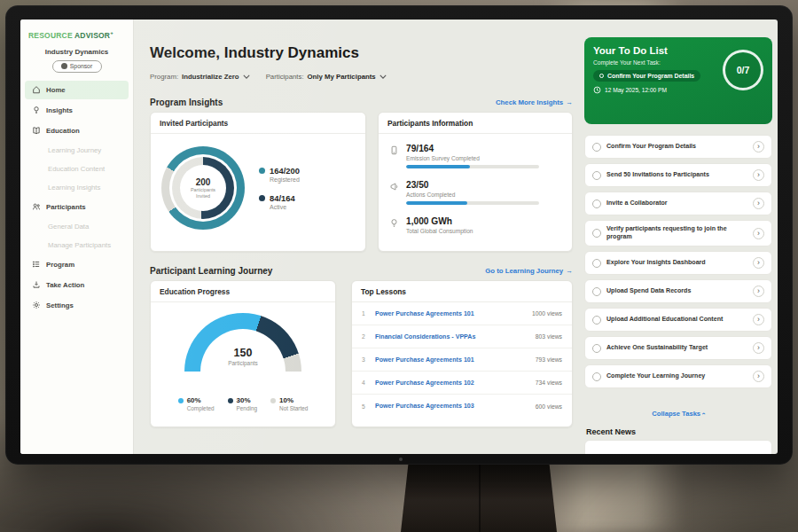 The image size is (798, 532). I want to click on filters-row: Program: Industrialize Zero Participants…, so click(268, 76).